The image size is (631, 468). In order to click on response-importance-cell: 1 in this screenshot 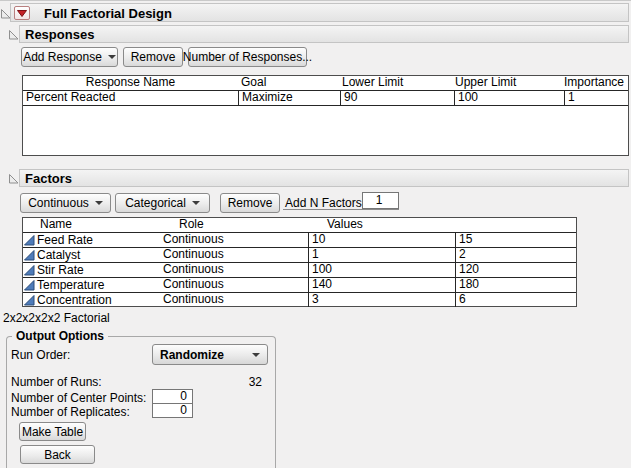, I will do `click(596, 98)`.